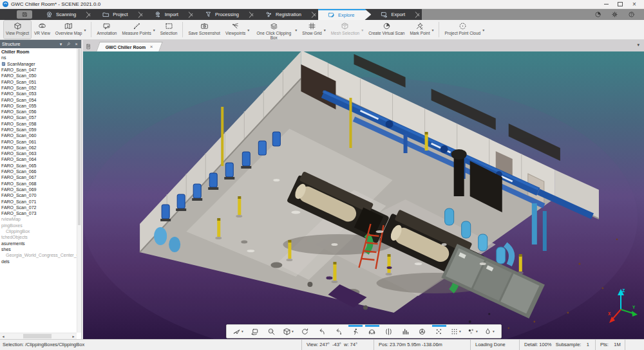 This screenshot has width=644, height=350. I want to click on ribbon-tab-scanning: Scanning, so click(61, 14).